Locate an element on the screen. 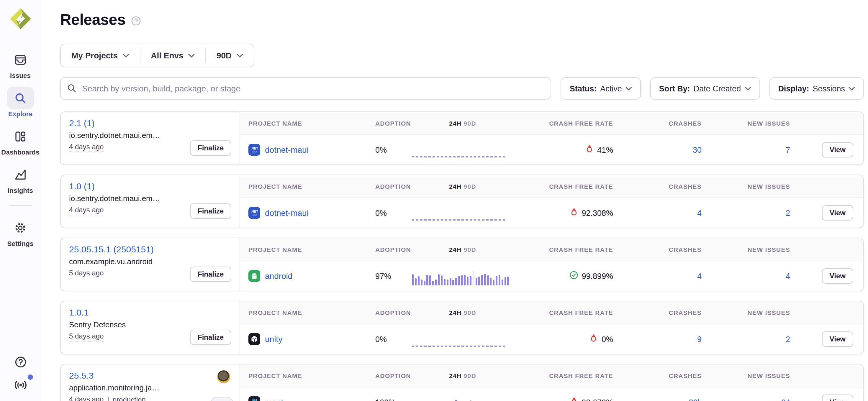  release-version-link: 25.5.3 is located at coordinates (82, 375).